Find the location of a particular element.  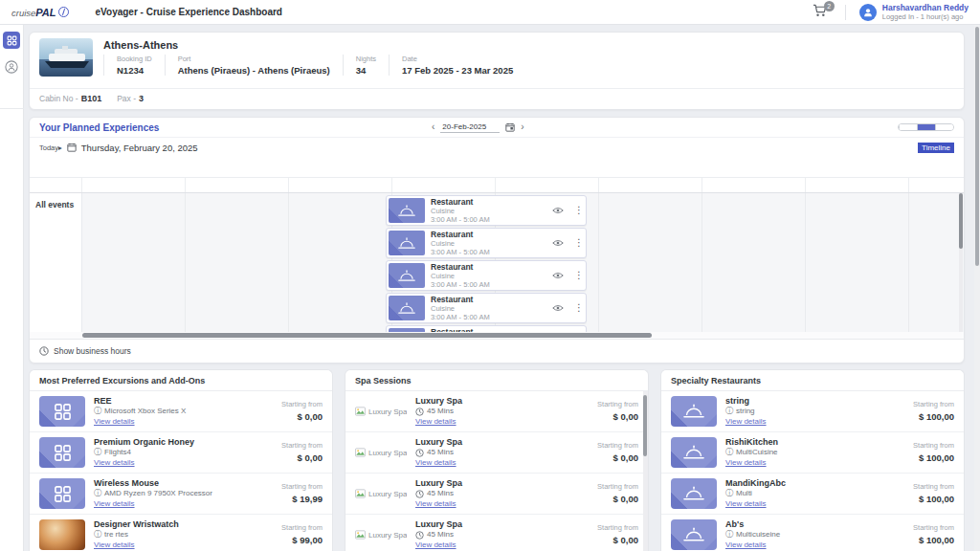

page-scrollbar is located at coordinates (977, 288).